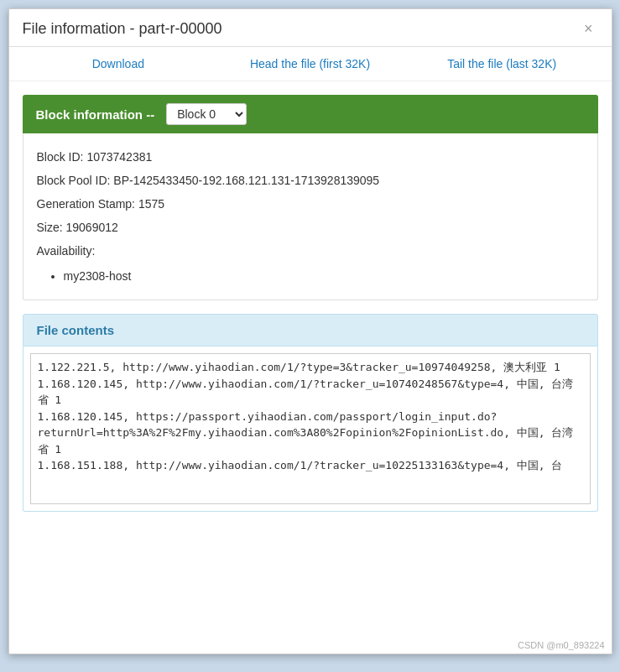 The width and height of the screenshot is (620, 672). What do you see at coordinates (310, 157) in the screenshot?
I see `block-id: Block ID: 1073742381` at bounding box center [310, 157].